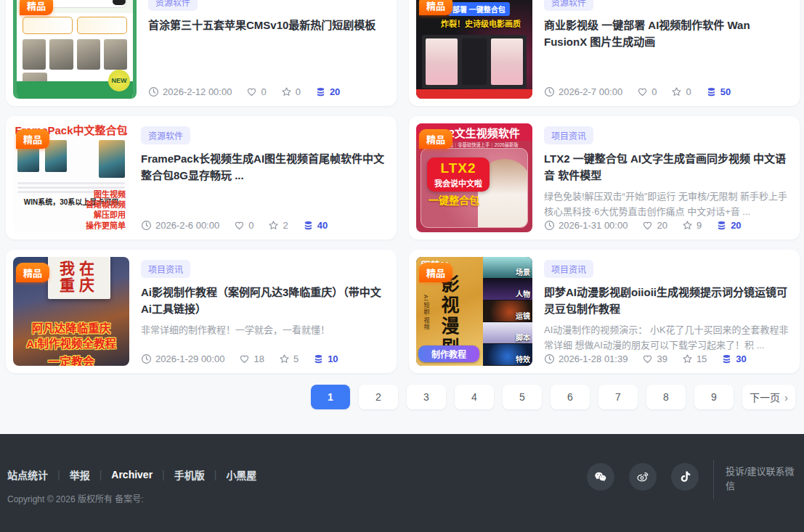 The width and height of the screenshot is (804, 532). What do you see at coordinates (654, 359) in the screenshot?
I see `likes-item: 39` at bounding box center [654, 359].